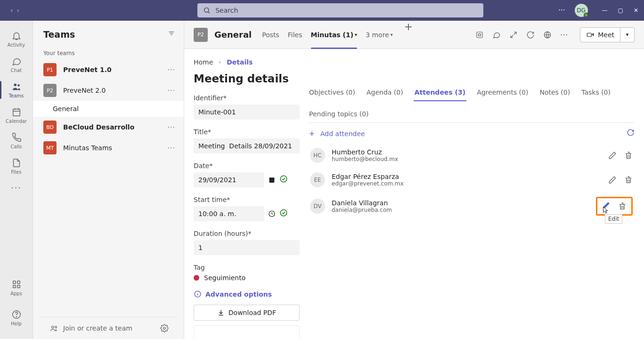  Describe the element at coordinates (16, 121) in the screenshot. I see `rail-label: Calendar` at that location.